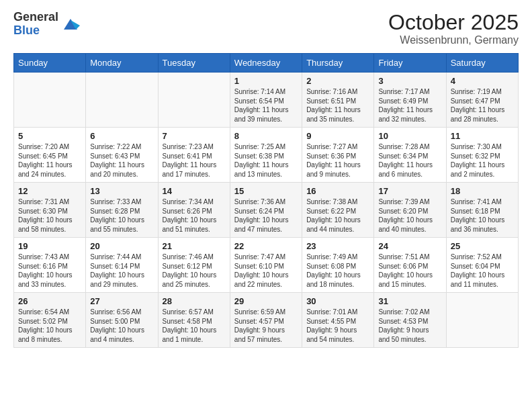  Describe the element at coordinates (266, 216) in the screenshot. I see `day-info: Sunrise: 7:36 AM Sunset: 6:24 PM Dayligh…` at that location.